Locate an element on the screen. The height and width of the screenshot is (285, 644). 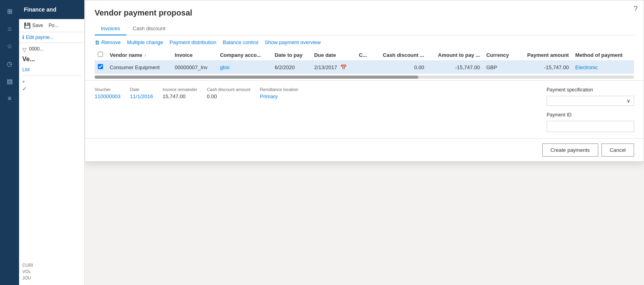
grid-icon: ⊞ is located at coordinates (10, 11).